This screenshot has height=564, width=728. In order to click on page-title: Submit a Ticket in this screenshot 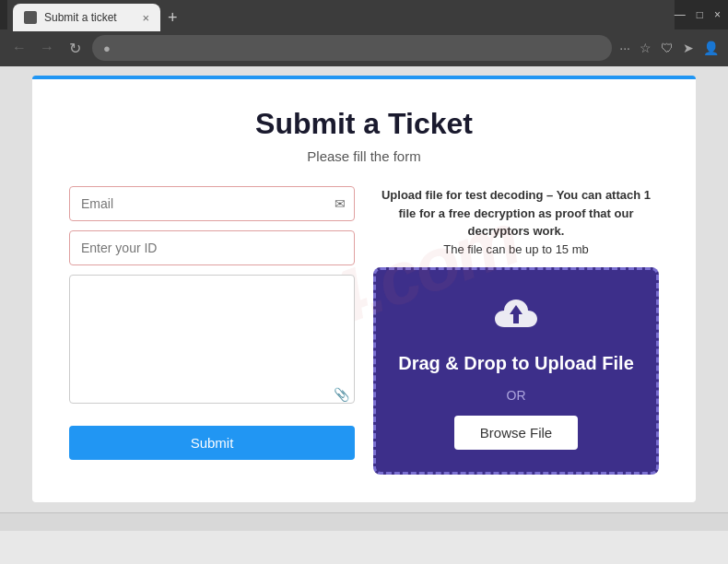, I will do `click(364, 123)`.